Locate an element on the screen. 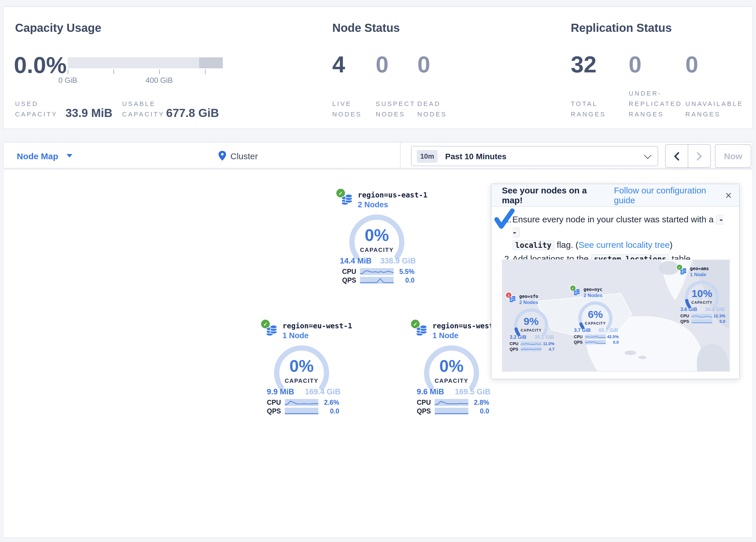 The width and height of the screenshot is (756, 542). usable-capacity-value: 677.8 GiB is located at coordinates (192, 113).